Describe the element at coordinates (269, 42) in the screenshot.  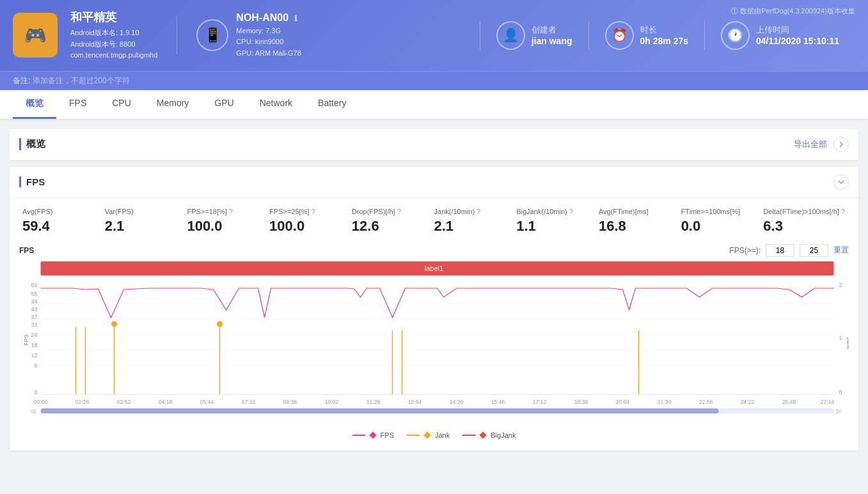
I see `device-cpu: CPU: kirin9000` at that location.